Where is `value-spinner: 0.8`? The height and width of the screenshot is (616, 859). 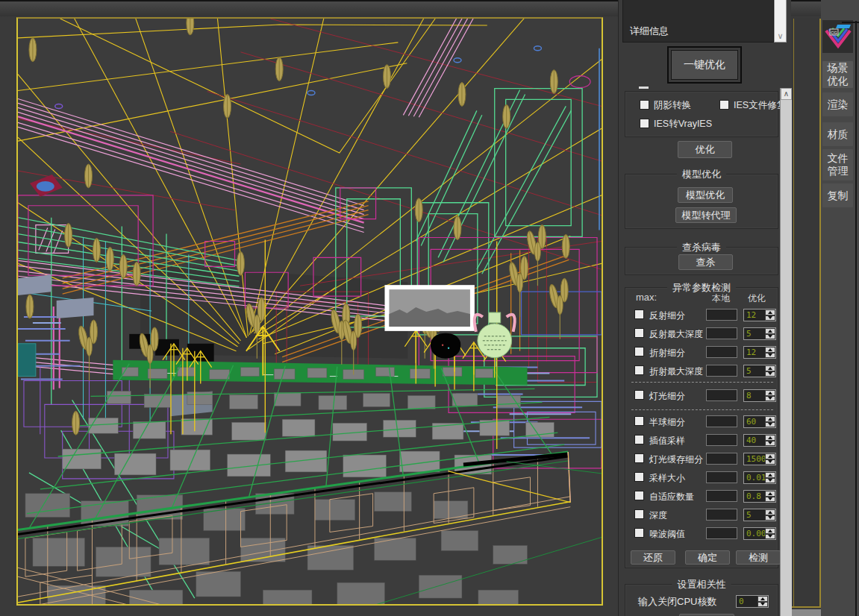 value-spinner: 0.8 is located at coordinates (760, 497).